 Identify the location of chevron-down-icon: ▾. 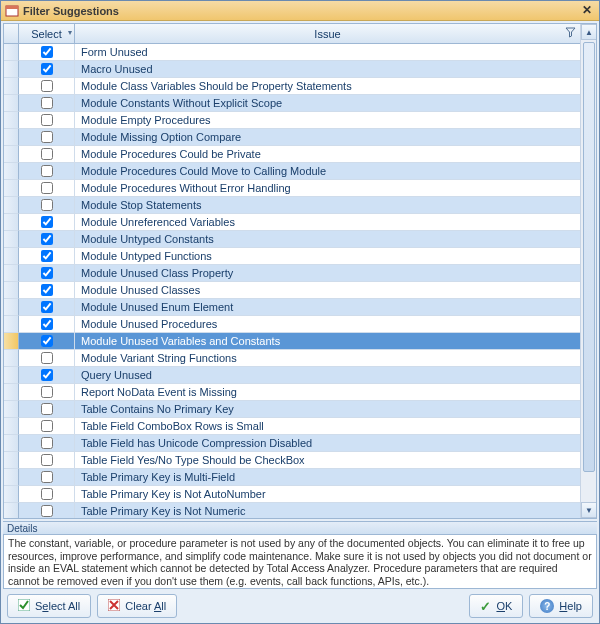
(70, 32).